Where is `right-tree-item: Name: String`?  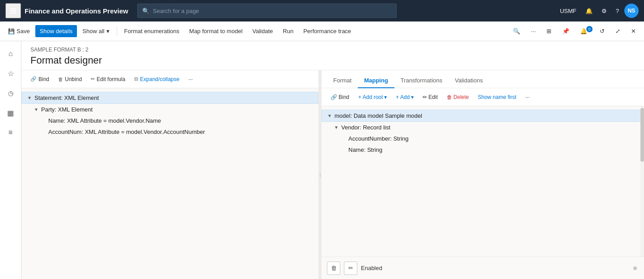 right-tree-item: Name: String is located at coordinates (483, 150).